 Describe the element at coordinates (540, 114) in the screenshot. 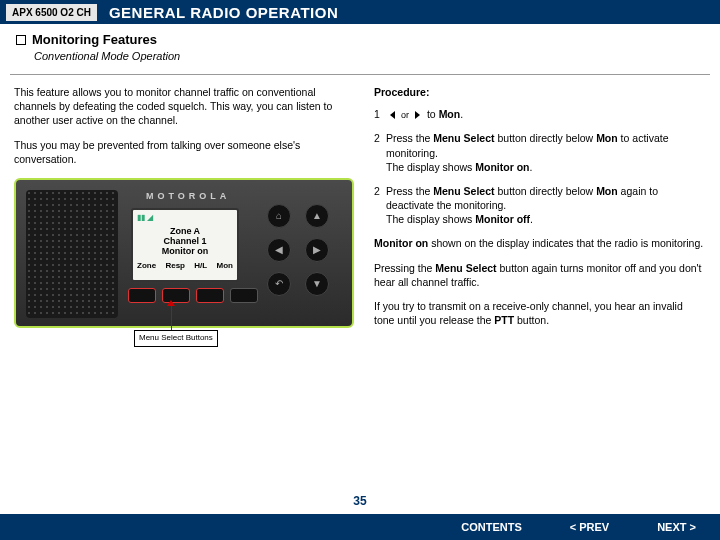

I see `step-1: 1 or to Mon.` at that location.